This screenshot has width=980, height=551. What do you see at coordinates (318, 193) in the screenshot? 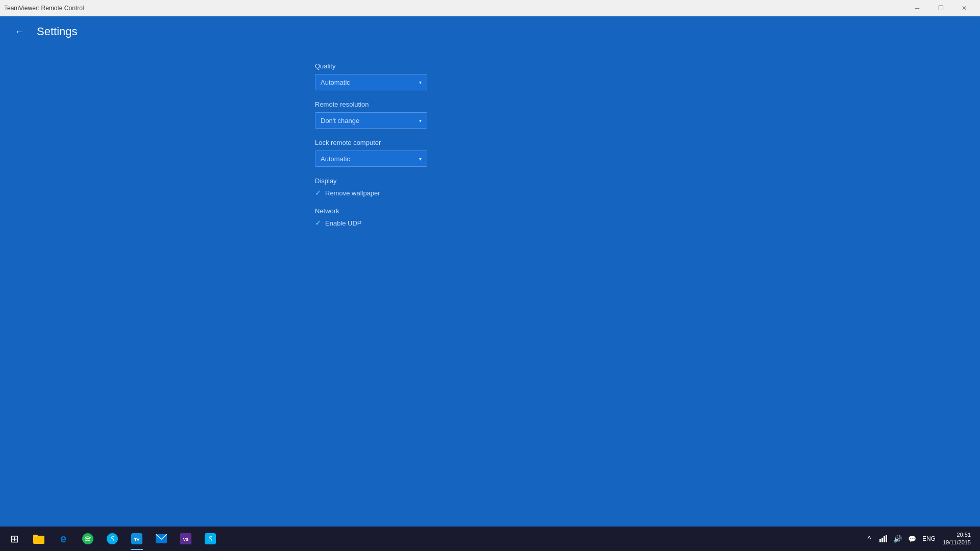
I see `remove-wallpaper-check-icon: ✓` at bounding box center [318, 193].